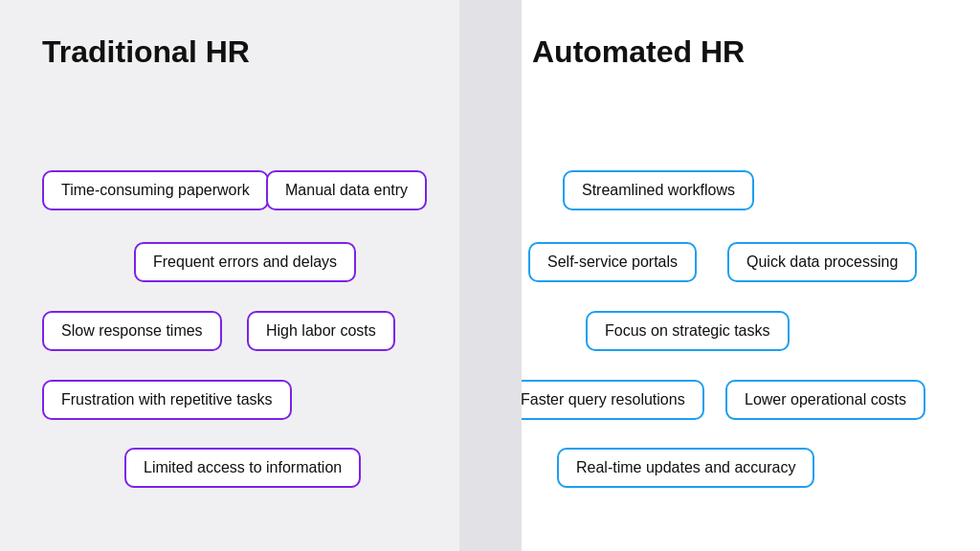 The image size is (980, 551). Describe the element at coordinates (603, 400) in the screenshot. I see `badge-faster-query-resolutions: Faster query resolutions` at that location.